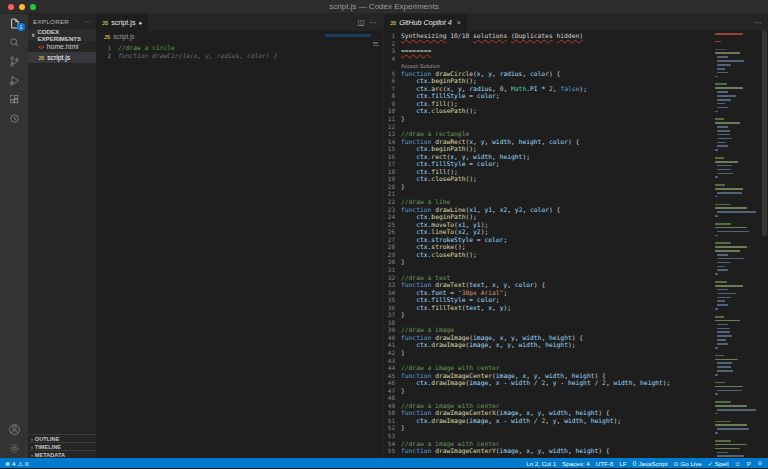 The width and height of the screenshot is (768, 469). I want to click on tab-script-js: JS script.js ●, so click(122, 22).